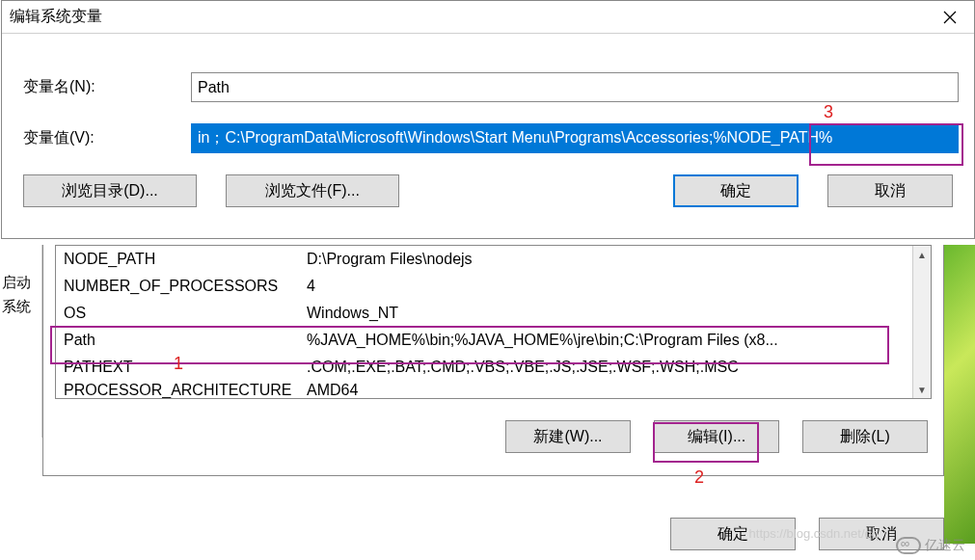 Image resolution: width=975 pixels, height=560 pixels. Describe the element at coordinates (104, 139) in the screenshot. I see `variable-value-label: 变量值(V):` at that location.